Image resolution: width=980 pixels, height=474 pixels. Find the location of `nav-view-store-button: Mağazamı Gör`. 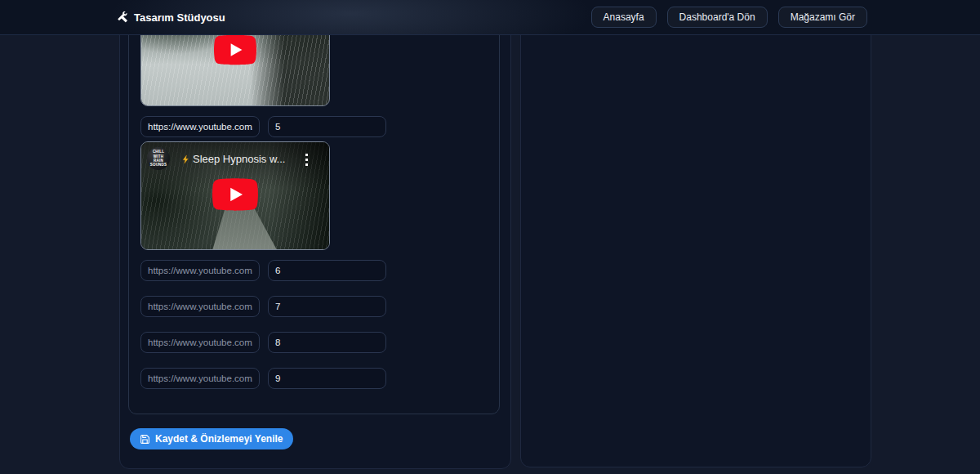

nav-view-store-button: Mağazamı Gör is located at coordinates (823, 17).